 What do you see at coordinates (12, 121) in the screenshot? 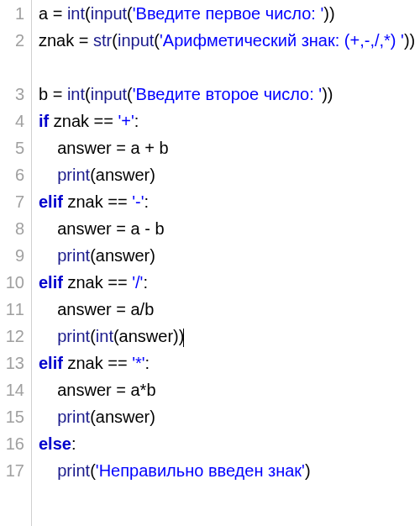
I see `line-number: 4` at bounding box center [12, 121].